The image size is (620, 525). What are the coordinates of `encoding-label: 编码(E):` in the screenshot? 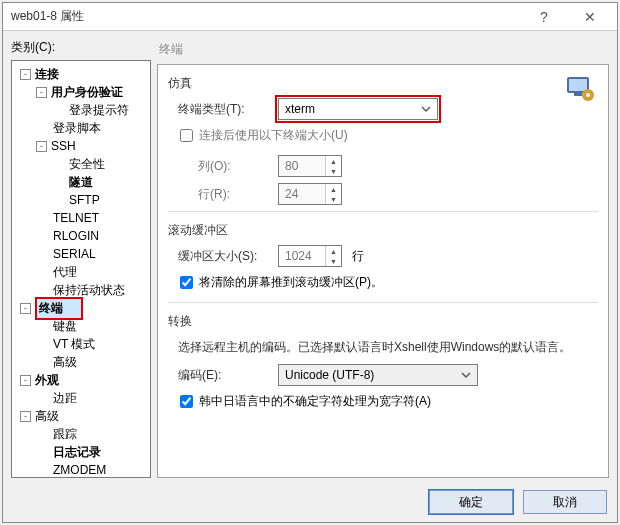 It's located at (223, 376).